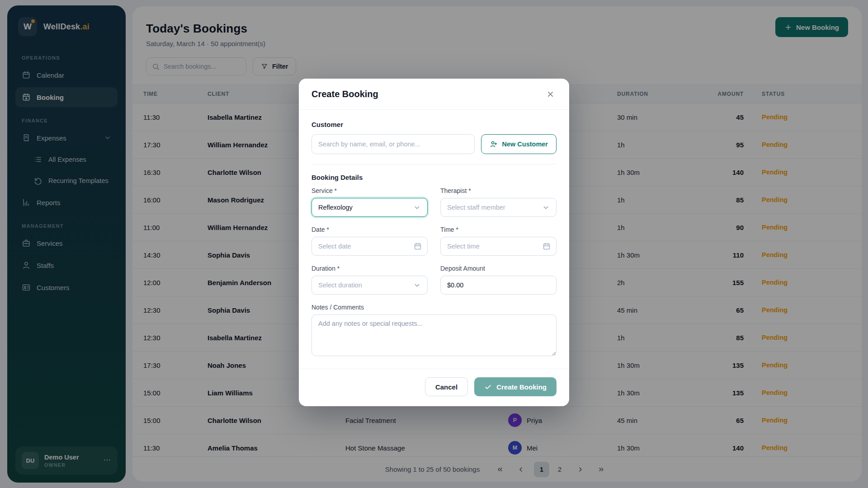 The width and height of the screenshot is (868, 488). I want to click on service-label: Service *, so click(370, 191).